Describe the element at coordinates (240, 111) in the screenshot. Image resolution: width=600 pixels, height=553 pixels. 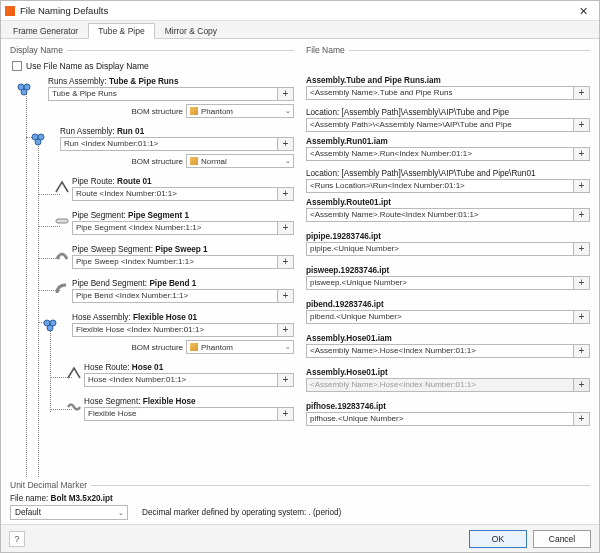
I see `runs-assembly-bom-select: Phantom ⌄` at that location.